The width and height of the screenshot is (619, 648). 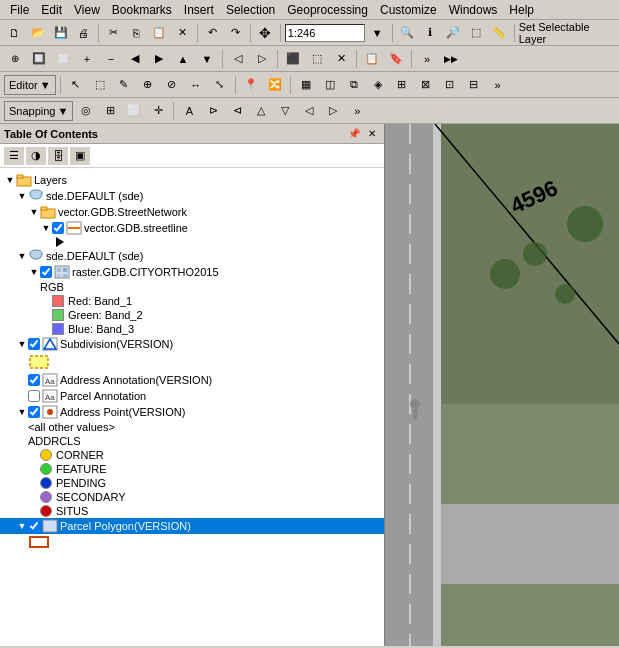 What do you see at coordinates (333, 111) in the screenshot?
I see `snap-more-7: ▷` at bounding box center [333, 111].